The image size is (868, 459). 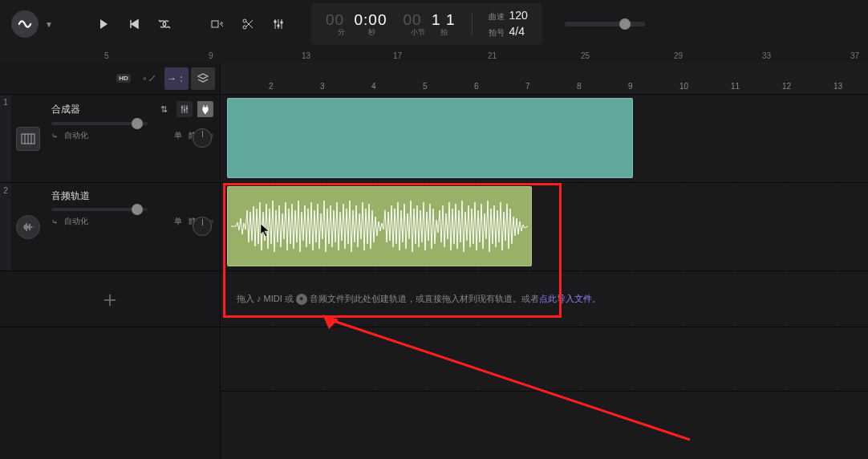 What do you see at coordinates (132, 196) in the screenshot?
I see `track-name: 音频轨道` at bounding box center [132, 196].